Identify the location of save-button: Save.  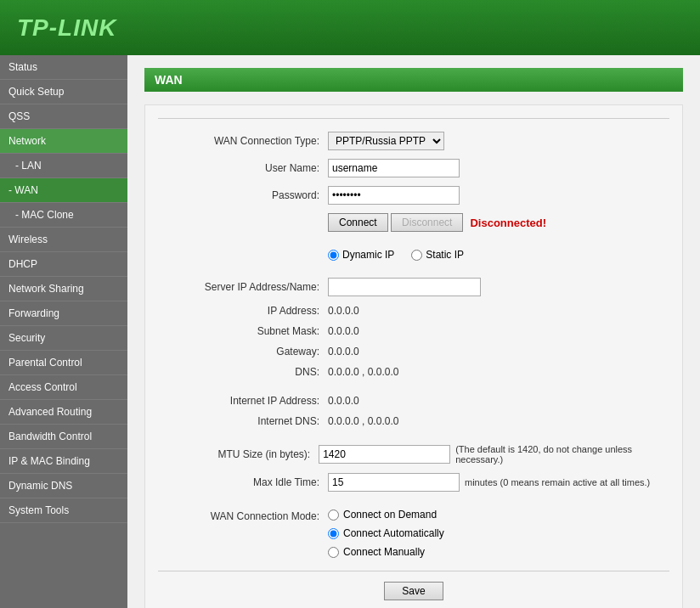
(413, 591).